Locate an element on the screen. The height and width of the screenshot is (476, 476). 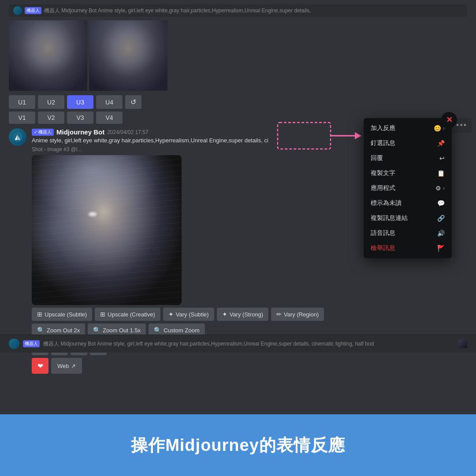
u3-button: U3 is located at coordinates (80, 102).